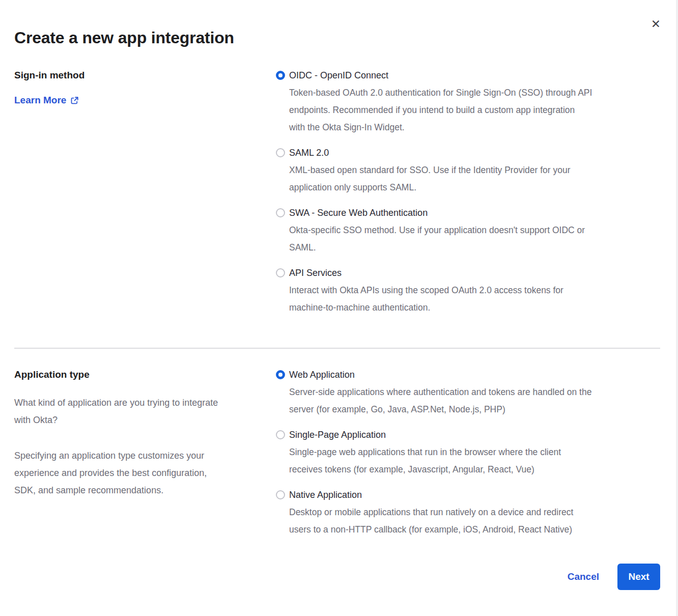 The height and width of the screenshot is (616, 678). Describe the element at coordinates (40, 100) in the screenshot. I see `learn-more-label: Learn More` at that location.